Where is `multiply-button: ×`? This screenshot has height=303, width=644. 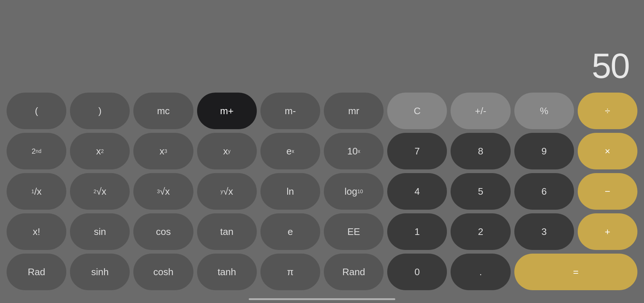 multiply-button: × is located at coordinates (607, 151).